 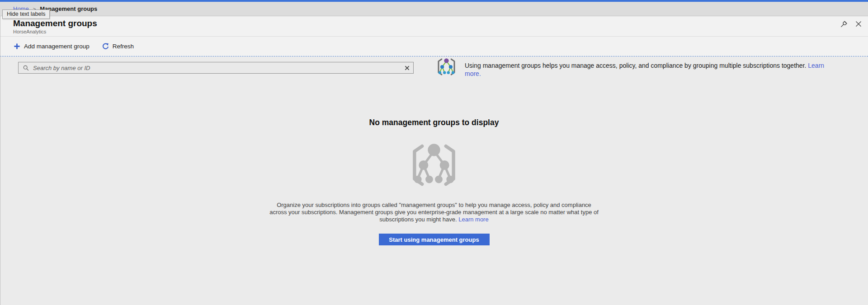 I want to click on refresh-icon, so click(x=106, y=46).